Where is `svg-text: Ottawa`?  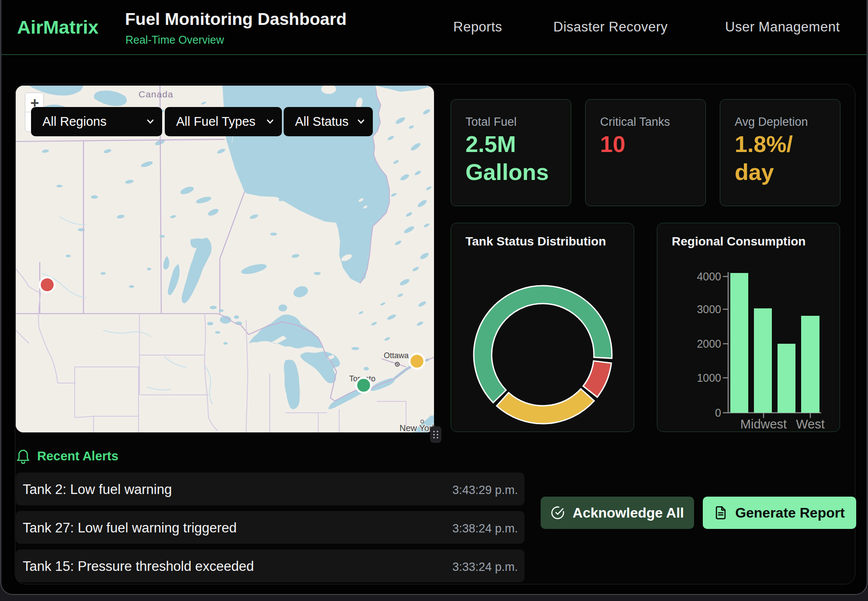
svg-text: Ottawa is located at coordinates (396, 356).